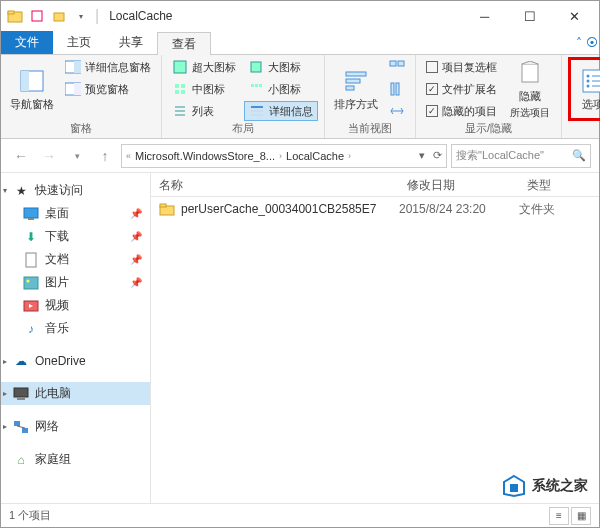  I want to click on column-modified: 修改日期, so click(459, 184).